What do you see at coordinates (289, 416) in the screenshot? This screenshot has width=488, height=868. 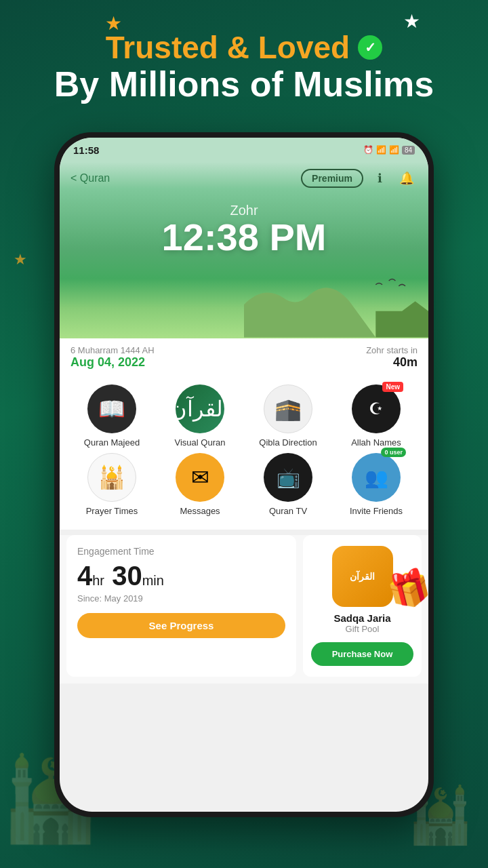 I see `grid-item-qibla: 🕋 Qibla Direction` at bounding box center [289, 416].